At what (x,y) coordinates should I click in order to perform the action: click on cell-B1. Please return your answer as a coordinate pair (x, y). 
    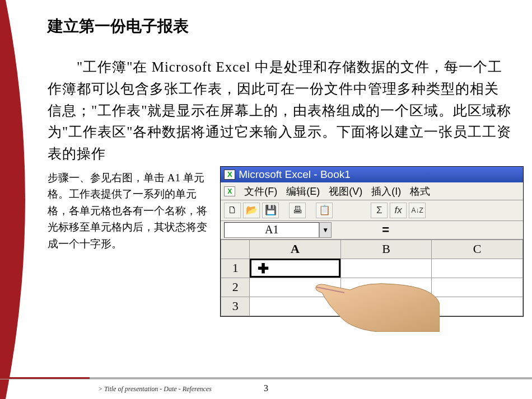
    Looking at the image, I should click on (386, 268).